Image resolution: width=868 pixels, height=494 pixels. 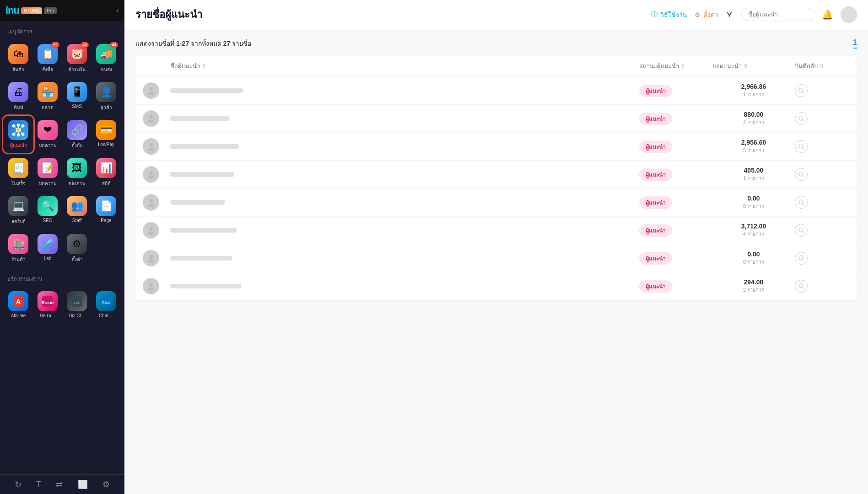 What do you see at coordinates (778, 15) in the screenshot?
I see `search-input` at bounding box center [778, 15].